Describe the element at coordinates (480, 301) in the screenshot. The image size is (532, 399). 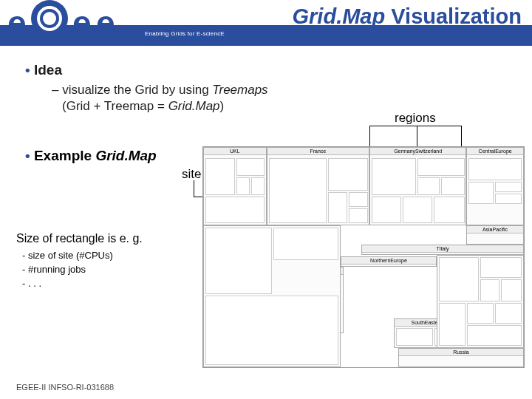
I see `region-mid` at that location.